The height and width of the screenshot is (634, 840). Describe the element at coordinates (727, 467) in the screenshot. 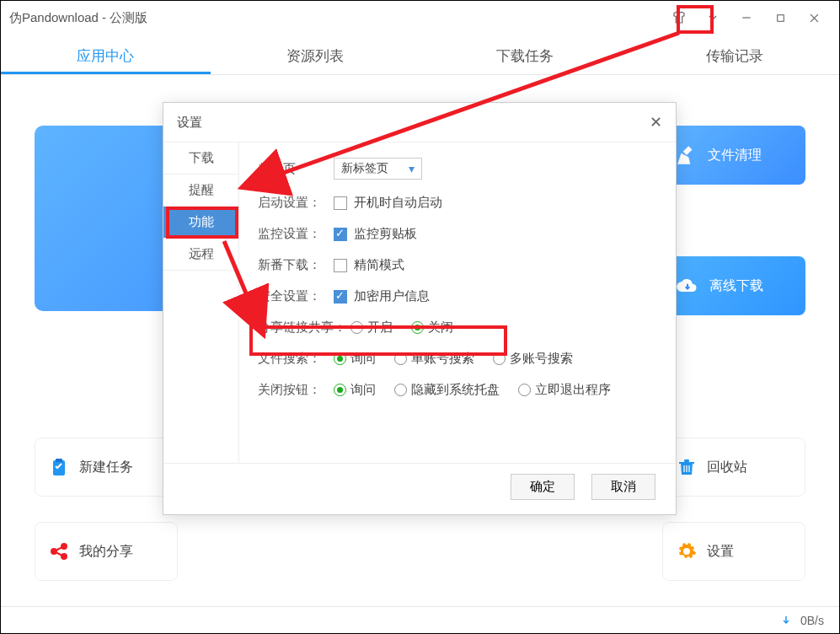

I see `card-label: 回收站` at that location.